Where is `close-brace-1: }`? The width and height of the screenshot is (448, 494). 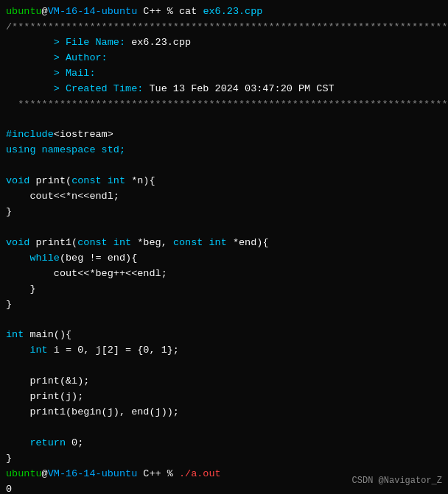 close-brace-1: } is located at coordinates (224, 212).